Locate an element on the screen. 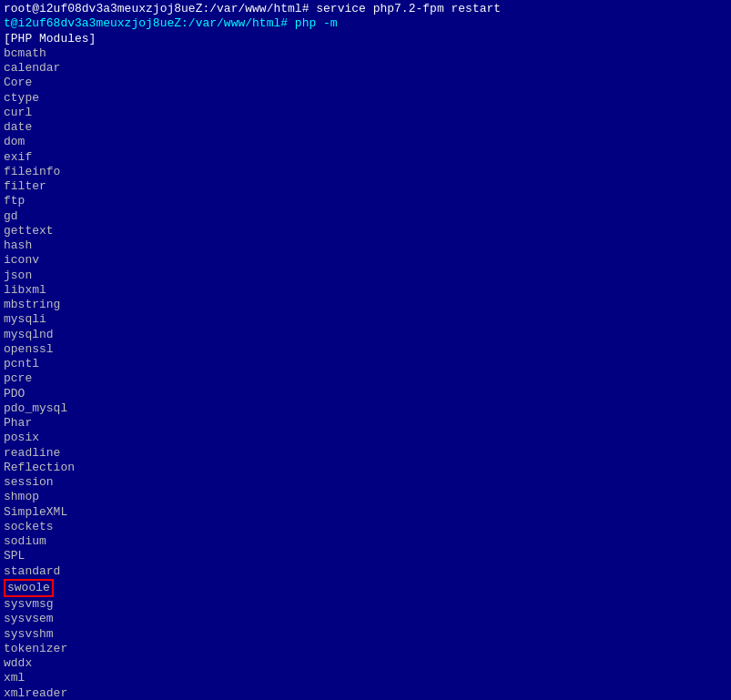 The image size is (731, 700). terminal-line-6: ctype is located at coordinates (366, 98).